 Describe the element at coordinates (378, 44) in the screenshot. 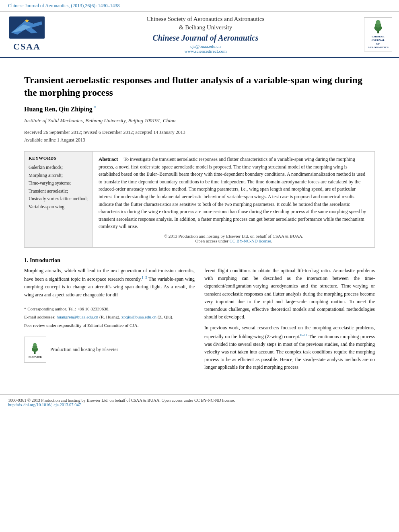

I see `logo-line3: OF` at that location.